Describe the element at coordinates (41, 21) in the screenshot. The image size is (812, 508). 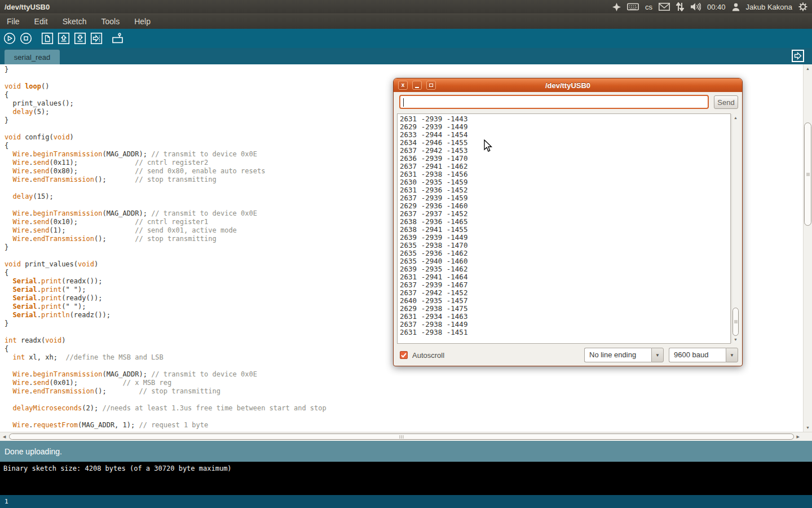
I see `menu-edit: Edit` at that location.